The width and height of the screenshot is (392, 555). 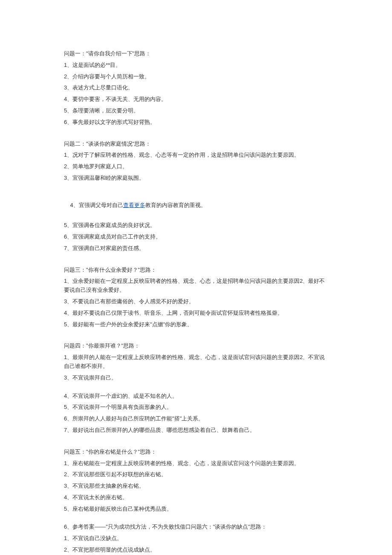 I want to click on q5-item: 5、座右铭最好能反映出自己某种优秀品质。, so click(x=196, y=509).